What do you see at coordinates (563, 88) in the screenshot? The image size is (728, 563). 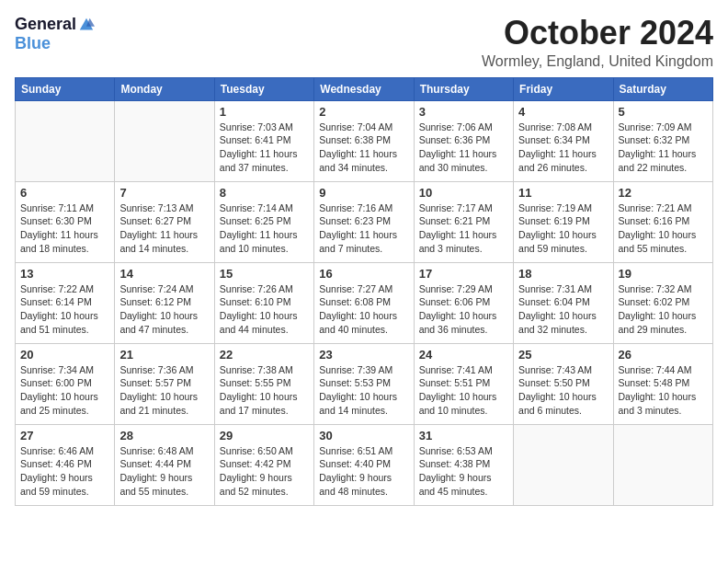 I see `weekday-friday: Friday` at bounding box center [563, 88].